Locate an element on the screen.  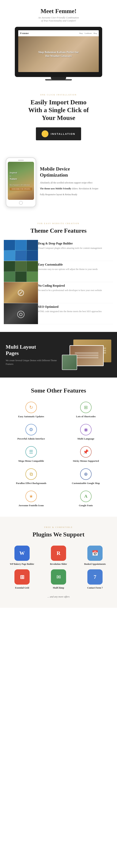
feature-text-seo: SEO Optimized HTML code integrated into … is located at coordinates (76, 314).